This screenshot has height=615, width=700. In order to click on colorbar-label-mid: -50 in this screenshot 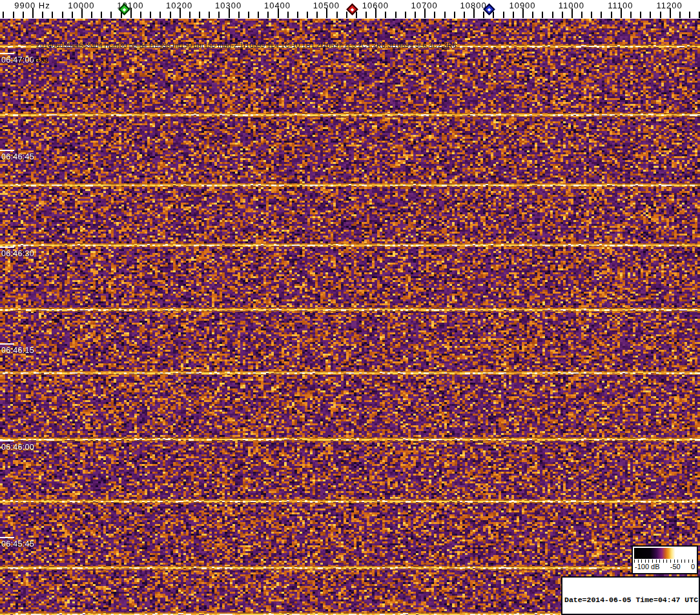, I will do `click(675, 567)`.